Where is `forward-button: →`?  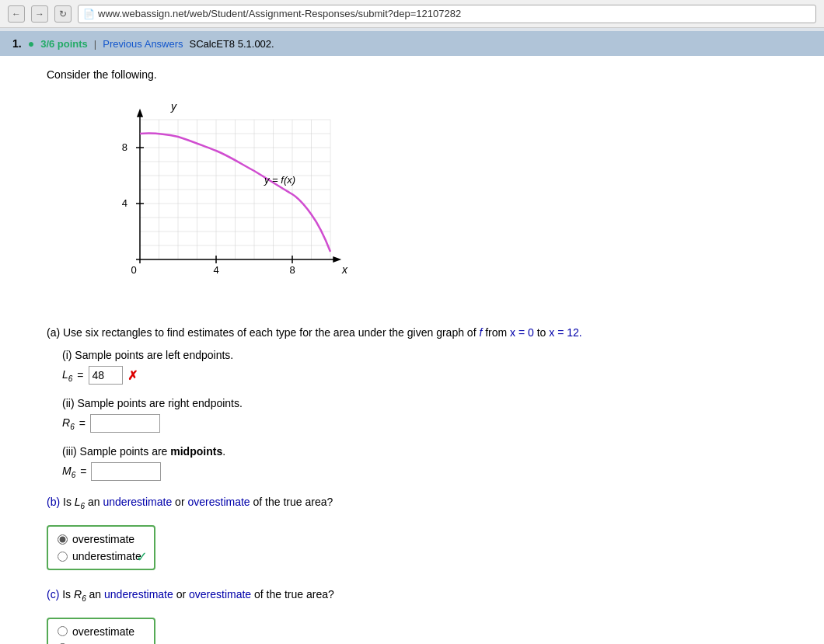 forward-button: → is located at coordinates (40, 14).